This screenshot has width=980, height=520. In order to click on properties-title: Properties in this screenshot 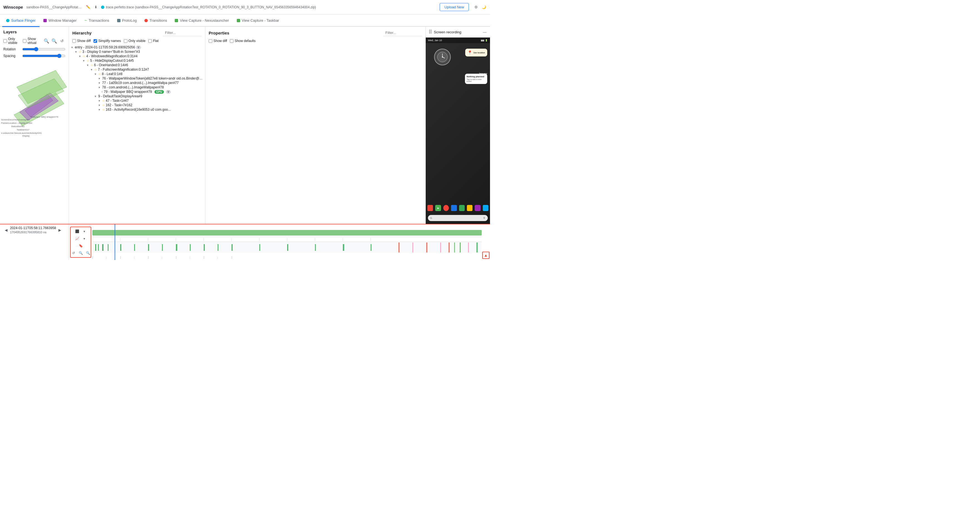, I will do `click(219, 33)`.